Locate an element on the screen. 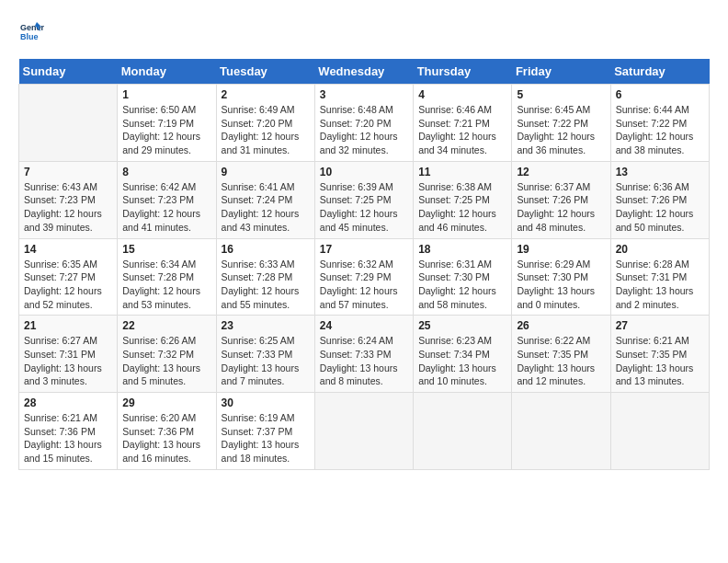  calendar-header-friday: Friday is located at coordinates (561, 72).